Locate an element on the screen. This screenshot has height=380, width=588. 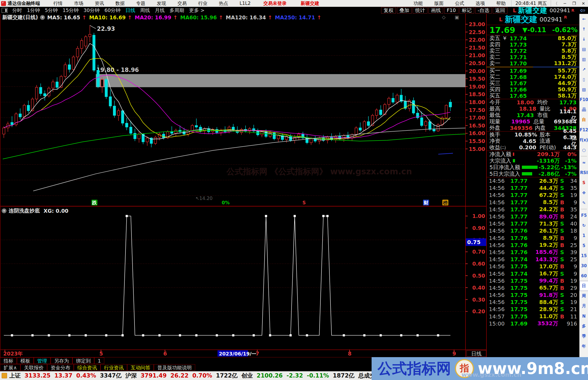
period-15分钟: 15分钟 is located at coordinates (71, 10).